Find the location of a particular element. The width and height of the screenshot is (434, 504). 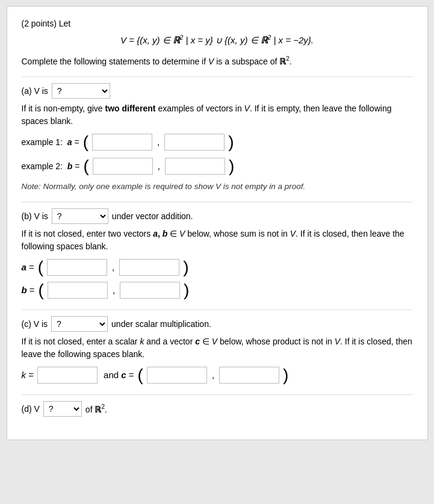

section-b-label: (b) V is ? closed not closed under vecto… is located at coordinates (217, 216).